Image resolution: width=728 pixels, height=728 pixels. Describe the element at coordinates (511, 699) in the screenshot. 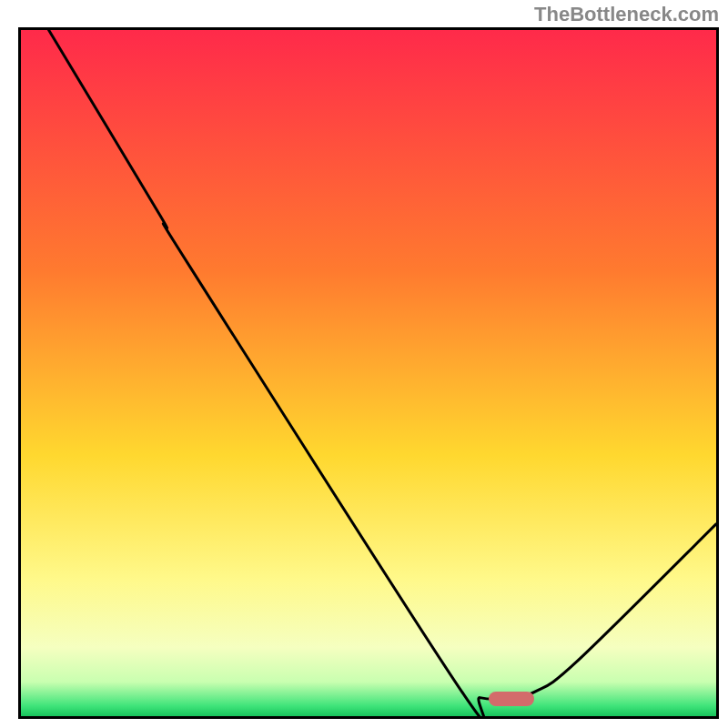

I see `optimal-marker` at that location.